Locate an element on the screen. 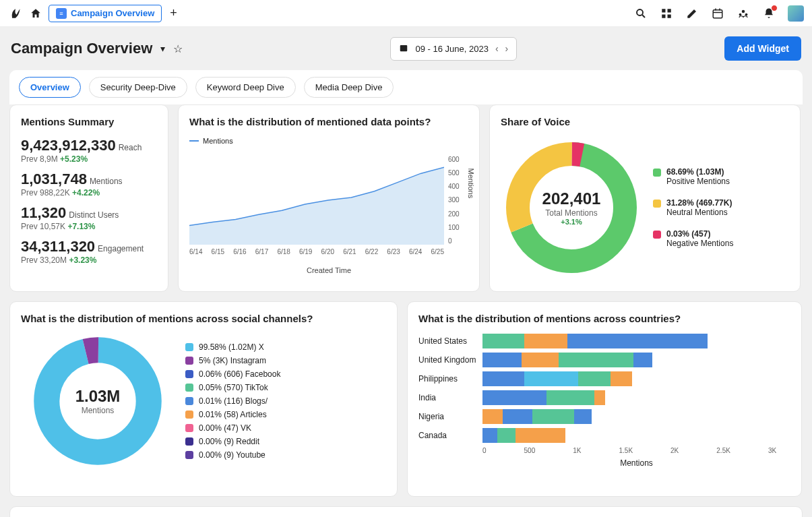 The image size is (812, 517). country-xaxis: 05001K1.5K2K2.5K3K is located at coordinates (636, 450).